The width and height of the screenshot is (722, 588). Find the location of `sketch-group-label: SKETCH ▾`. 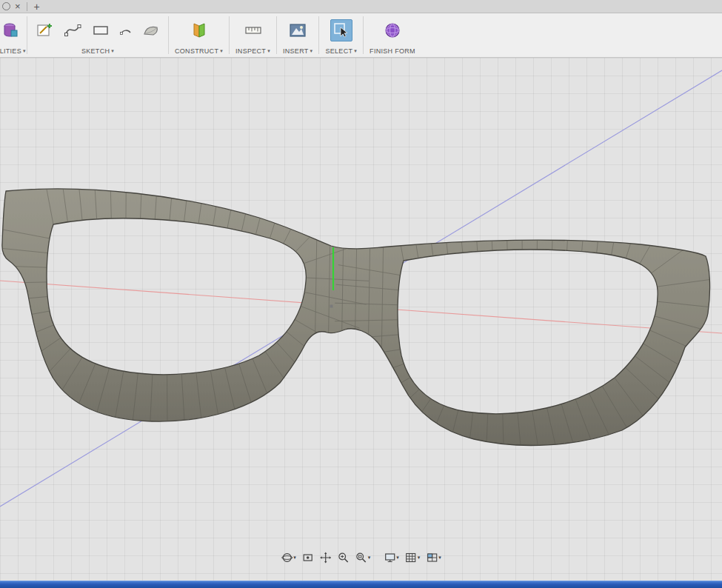

sketch-group-label: SKETCH ▾ is located at coordinates (98, 51).